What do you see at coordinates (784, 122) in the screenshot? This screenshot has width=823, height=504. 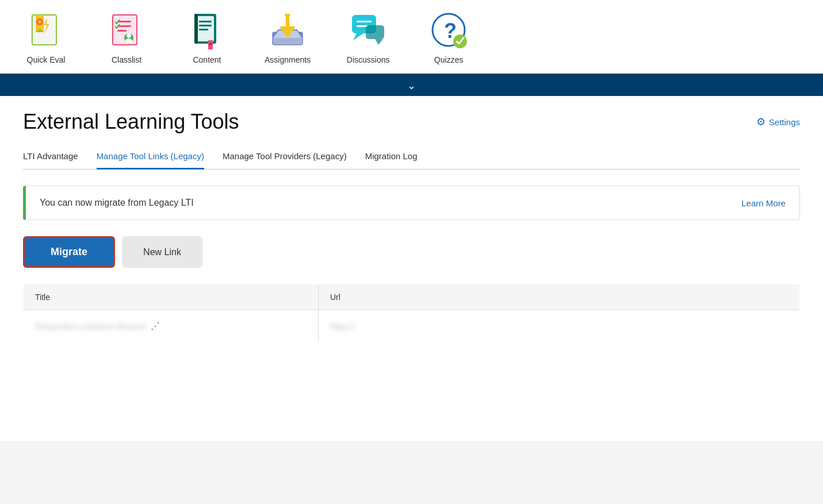 I see `settings-label: Settings` at bounding box center [784, 122].